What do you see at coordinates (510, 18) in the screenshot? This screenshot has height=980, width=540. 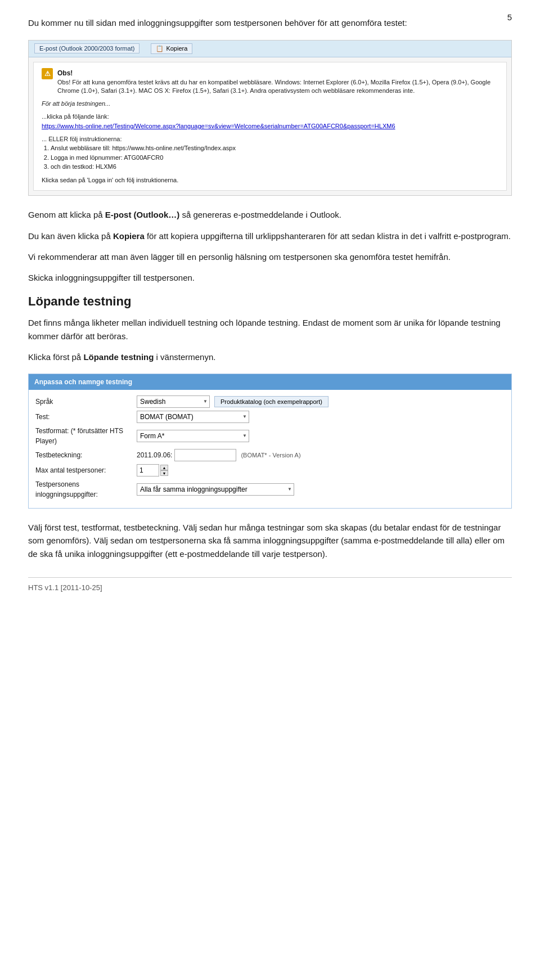 I see `page-number: 5` at bounding box center [510, 18].